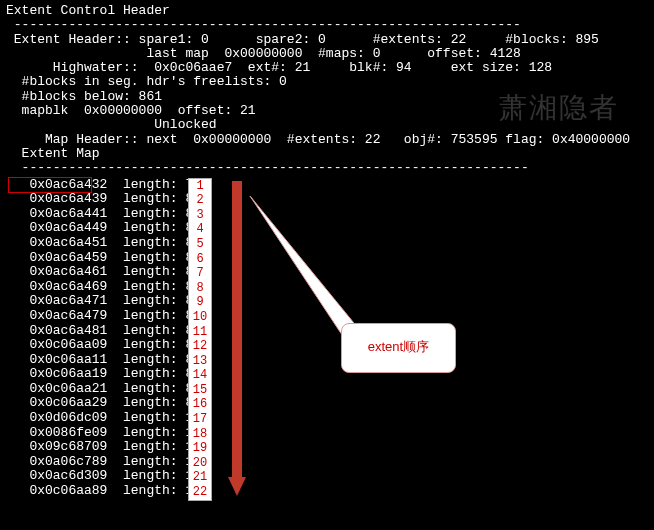 The image size is (654, 530). Describe the element at coordinates (200, 492) in the screenshot. I see `sequence-number: 22` at that location.